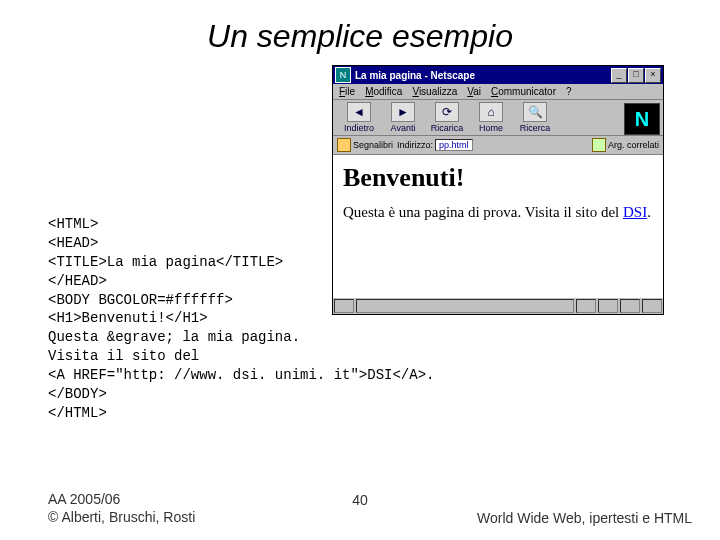  What do you see at coordinates (474, 92) in the screenshot?
I see `menu-go: Vai` at bounding box center [474, 92].